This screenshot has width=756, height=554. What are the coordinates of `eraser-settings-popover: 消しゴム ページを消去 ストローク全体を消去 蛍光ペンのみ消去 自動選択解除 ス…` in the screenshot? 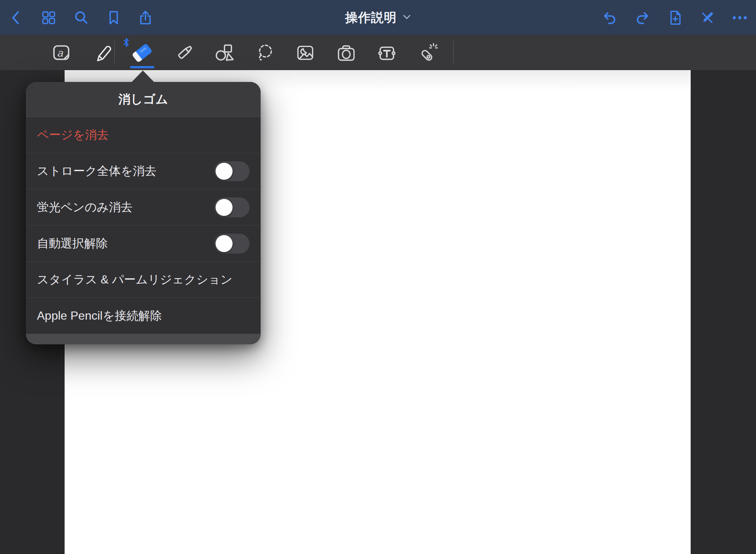 It's located at (143, 213).